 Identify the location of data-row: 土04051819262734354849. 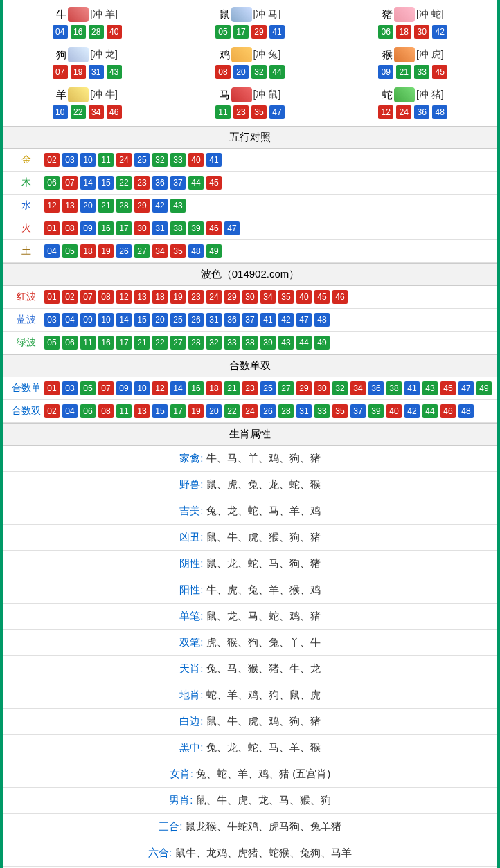
(250, 252).